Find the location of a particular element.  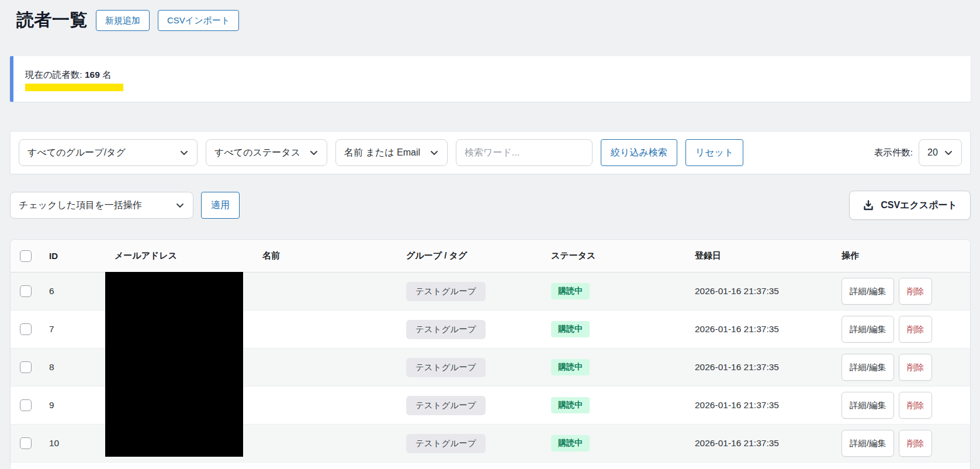

page-header: 読者一覧 新規追加 CSVインポート is located at coordinates (490, 16).